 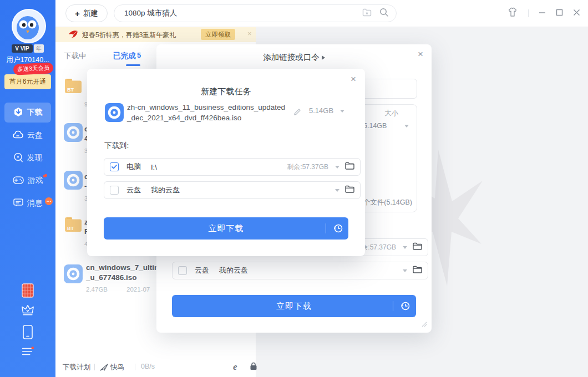 I want to click on new-task-dialog-title: 新建下载任务, so click(x=226, y=92).